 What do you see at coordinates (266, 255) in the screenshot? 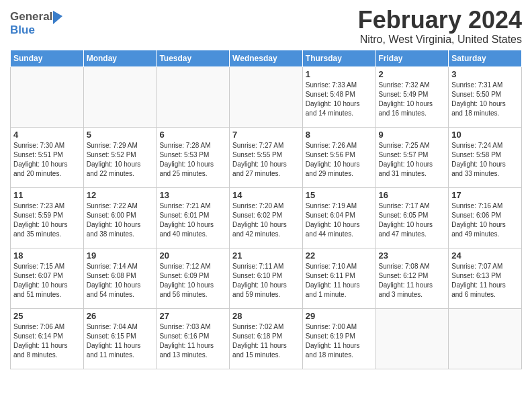
I see `day-number: 21` at bounding box center [266, 255].